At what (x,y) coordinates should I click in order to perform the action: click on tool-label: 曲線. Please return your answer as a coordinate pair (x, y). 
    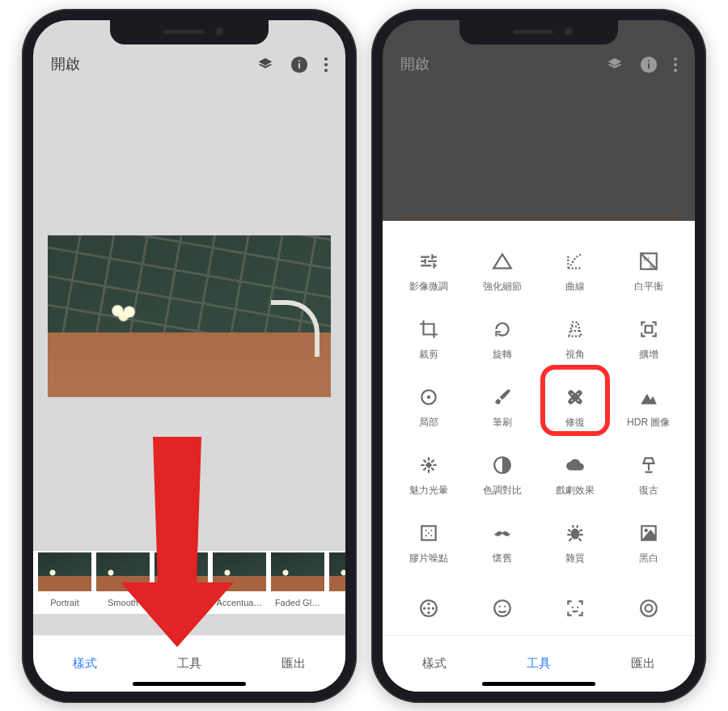
    Looking at the image, I should click on (575, 286).